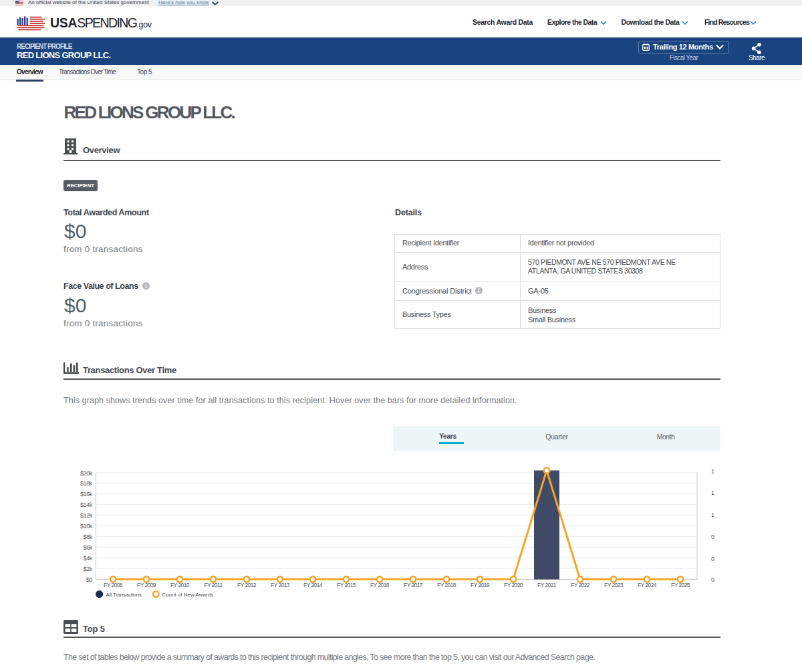 This screenshot has width=802, height=672. What do you see at coordinates (87, 473) in the screenshot?
I see `svg-text: $20k` at bounding box center [87, 473].